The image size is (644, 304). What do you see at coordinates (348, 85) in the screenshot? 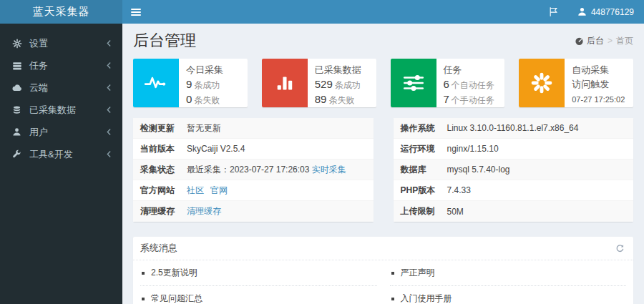
I see `stat-unit: 条成功` at bounding box center [348, 85].